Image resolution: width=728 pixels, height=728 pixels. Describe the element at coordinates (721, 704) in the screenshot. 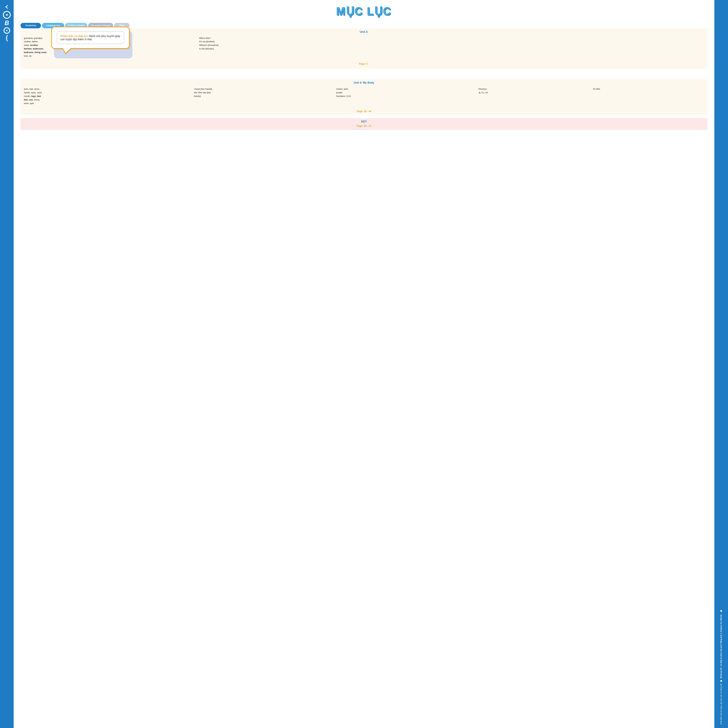

I see `right-text-line2: Phát triển vốn từ vựng, cấu trúc câu, kĩ…` at that location.